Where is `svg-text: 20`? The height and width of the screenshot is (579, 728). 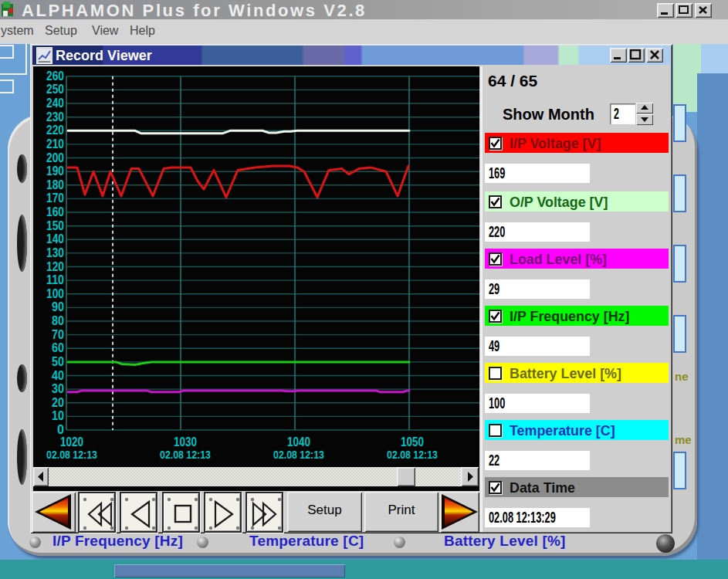
svg-text: 20 is located at coordinates (58, 403).